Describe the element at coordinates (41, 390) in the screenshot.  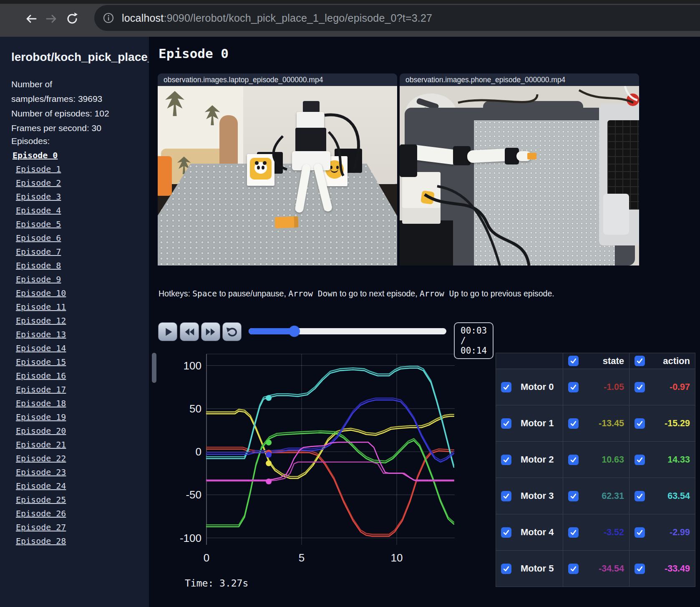
I see `episode-link-17: Episode 17` at that location.